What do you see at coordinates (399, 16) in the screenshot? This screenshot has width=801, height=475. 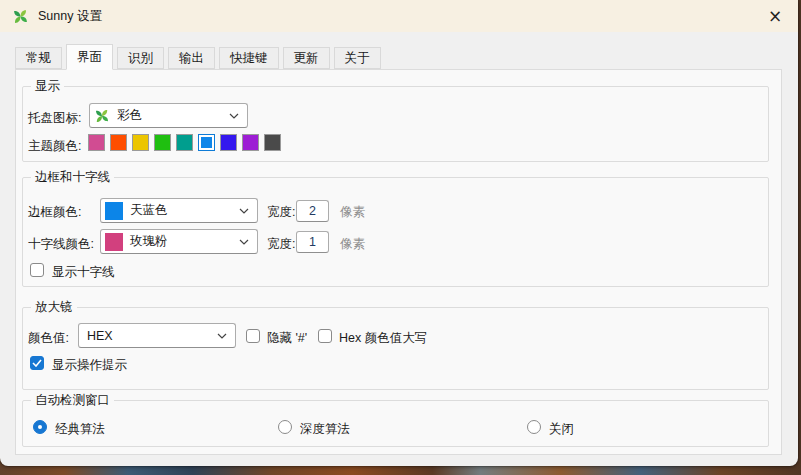 I see `titlebar: Sunny 设置 ×` at bounding box center [399, 16].